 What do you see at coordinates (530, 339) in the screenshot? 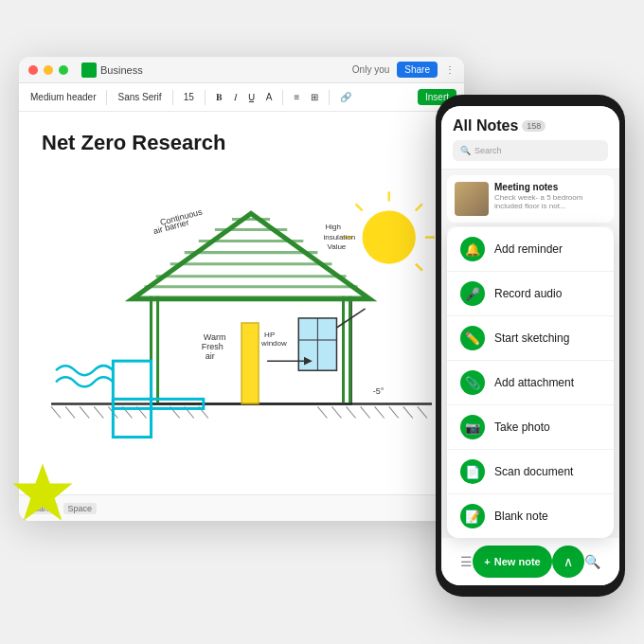
I see `menu-item-sketch: ✏️ Start sketching` at bounding box center [530, 339].